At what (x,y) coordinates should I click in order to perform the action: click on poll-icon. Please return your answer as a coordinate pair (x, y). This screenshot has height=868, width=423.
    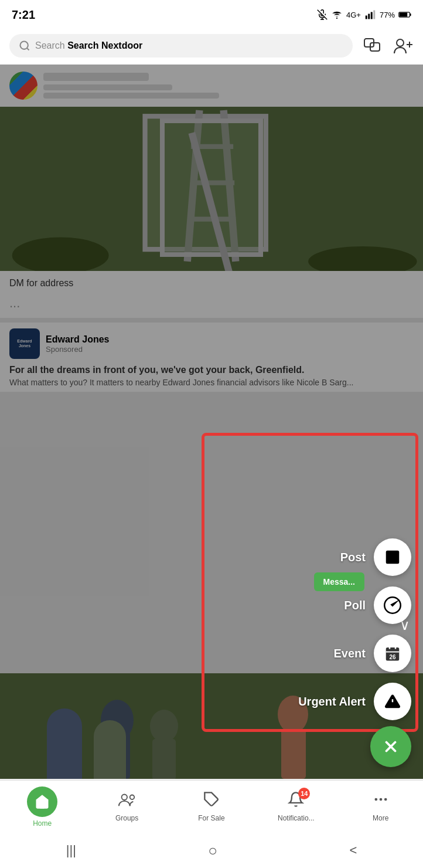
    Looking at the image, I should click on (393, 605).